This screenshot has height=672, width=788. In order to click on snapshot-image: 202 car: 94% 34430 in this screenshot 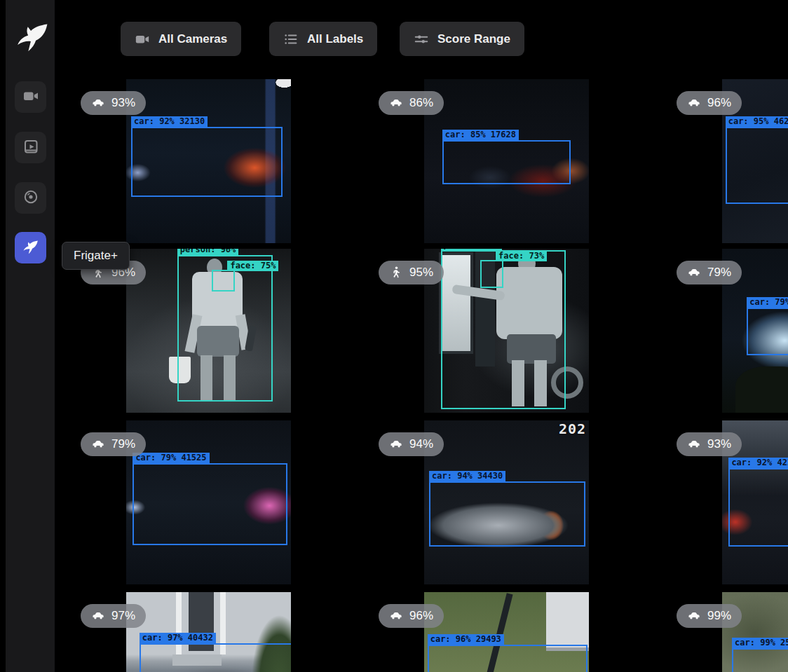, I will do `click(506, 502)`.